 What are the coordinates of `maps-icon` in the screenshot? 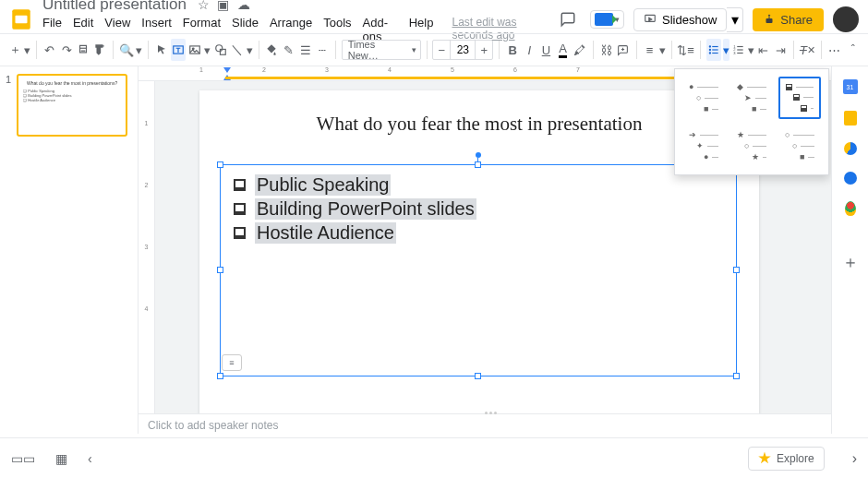 It's located at (850, 209).